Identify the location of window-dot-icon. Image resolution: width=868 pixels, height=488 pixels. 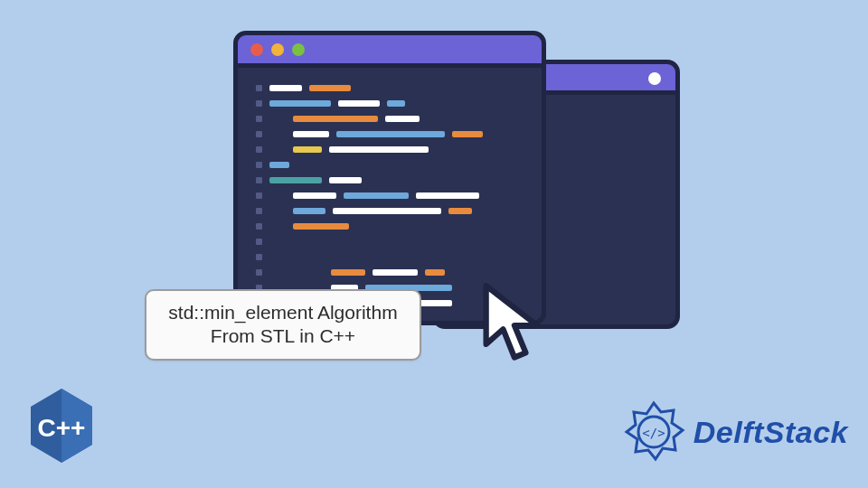
(655, 79).